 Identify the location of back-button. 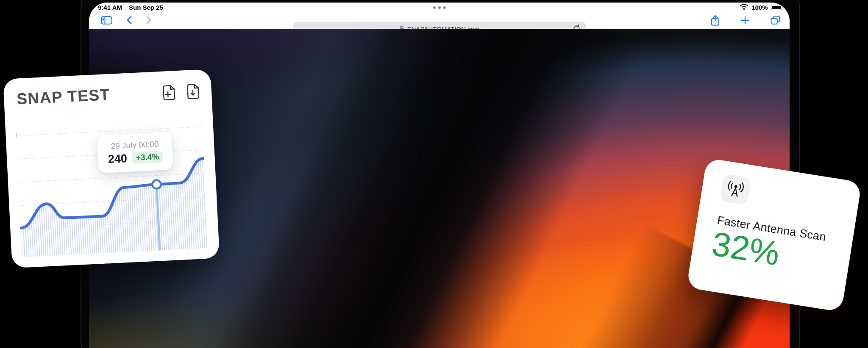
(129, 20).